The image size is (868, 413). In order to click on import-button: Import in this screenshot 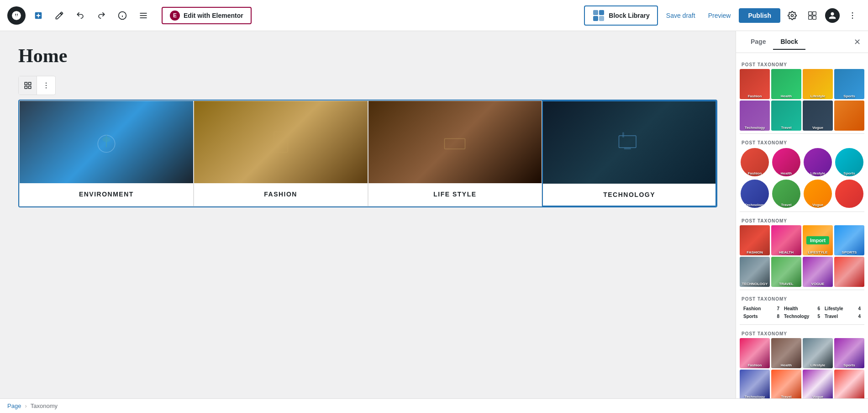, I will do `click(818, 240)`.